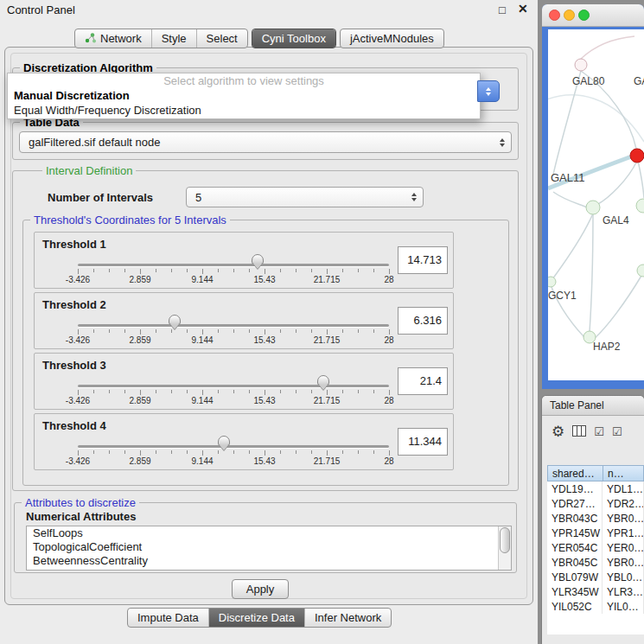 The height and width of the screenshot is (644, 644). Describe the element at coordinates (488, 92) in the screenshot. I see `algorithm-combo-stepper` at that location.